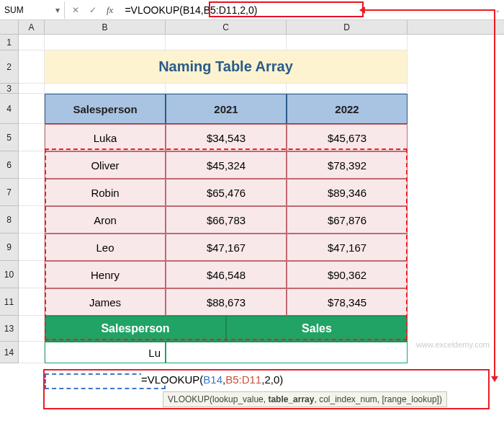 The width and height of the screenshot is (504, 426). Describe the element at coordinates (317, 329) in the screenshot. I see `lookup-header-sales: Sales` at that location.